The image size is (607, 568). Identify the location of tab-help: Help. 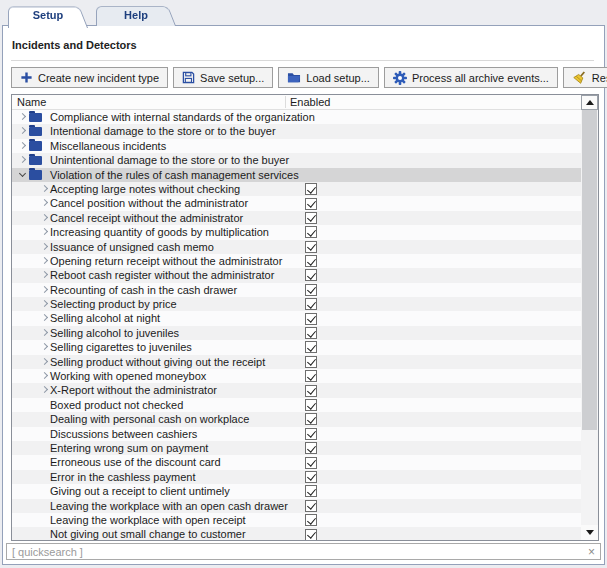
(136, 15).